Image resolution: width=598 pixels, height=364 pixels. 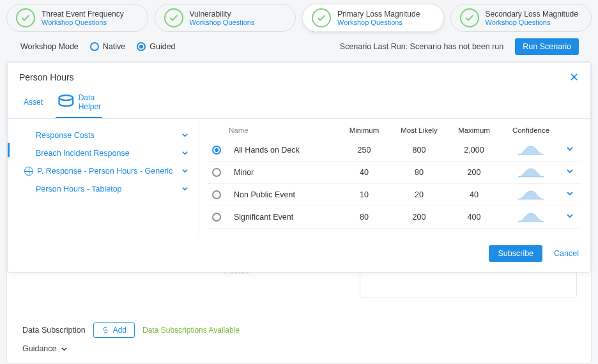 I want to click on row-max: 2,000, so click(x=474, y=150).